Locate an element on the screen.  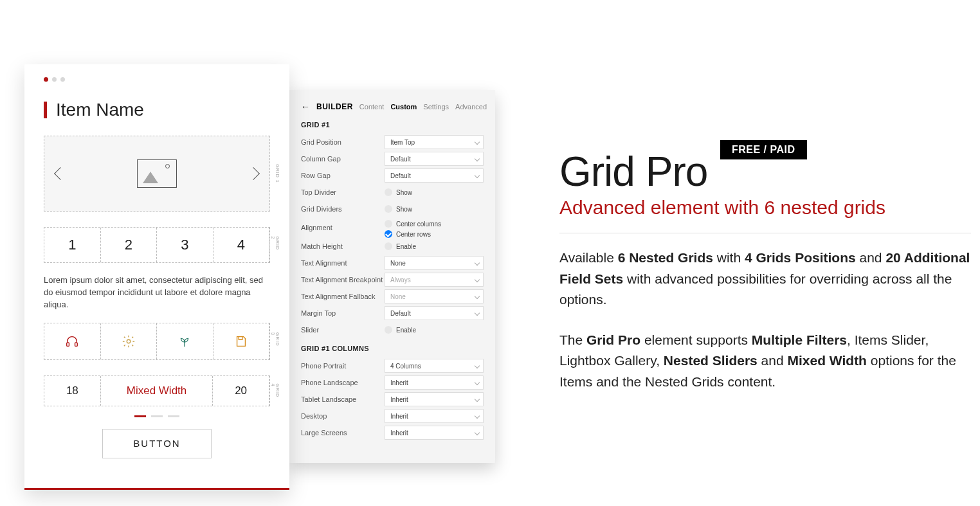
settings-row: Large ScreensInherit is located at coordinates (392, 433).